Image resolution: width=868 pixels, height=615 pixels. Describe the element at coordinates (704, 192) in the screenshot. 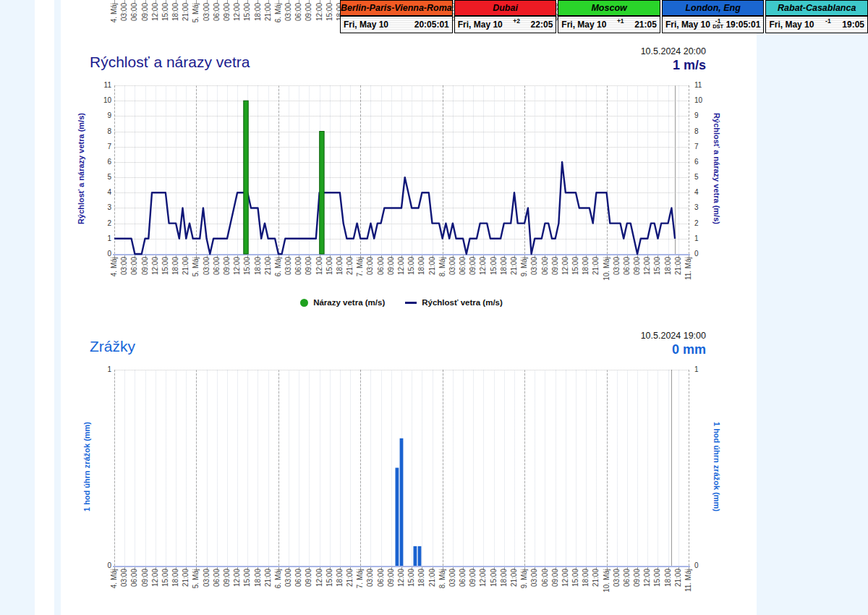

I see `y-tick-label: 4` at that location.